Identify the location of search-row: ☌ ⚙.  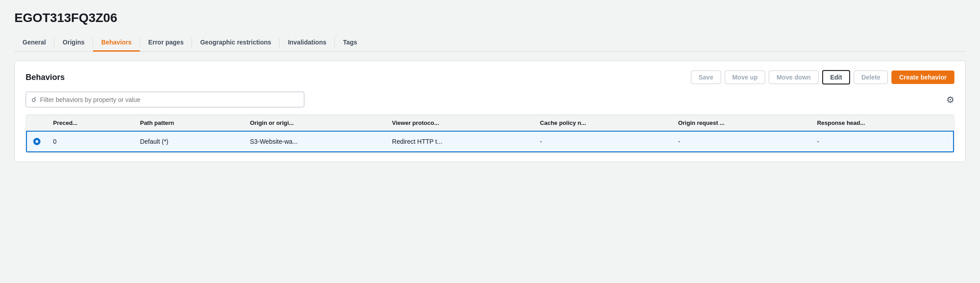
(490, 100).